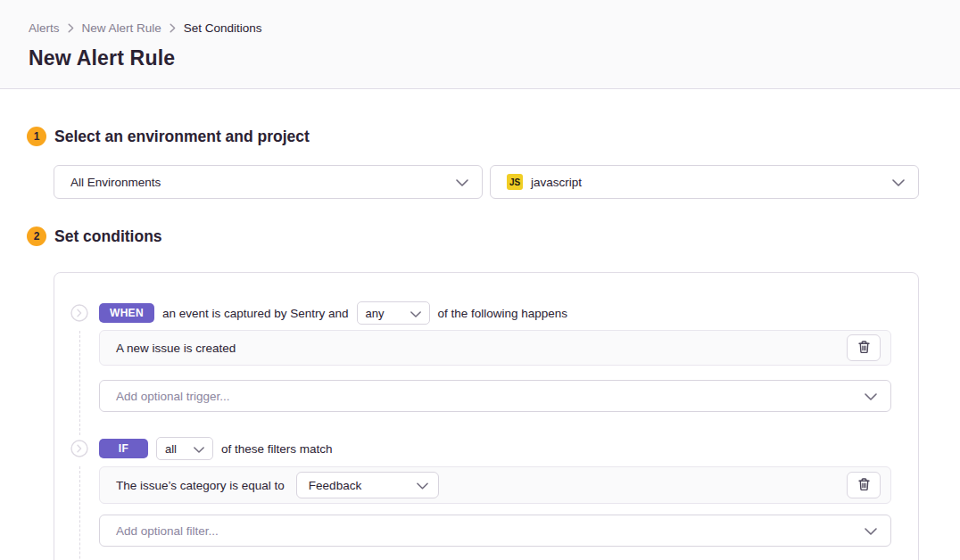 The image size is (960, 560). I want to click on environment-select: All Environments, so click(268, 182).